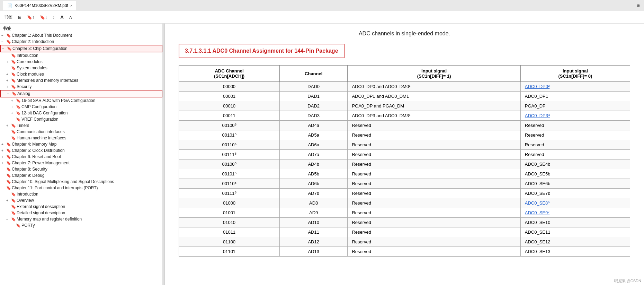  Describe the element at coordinates (81, 68) in the screenshot. I see `sidebar-item-ch3-sys: −🔖System modules` at that location.